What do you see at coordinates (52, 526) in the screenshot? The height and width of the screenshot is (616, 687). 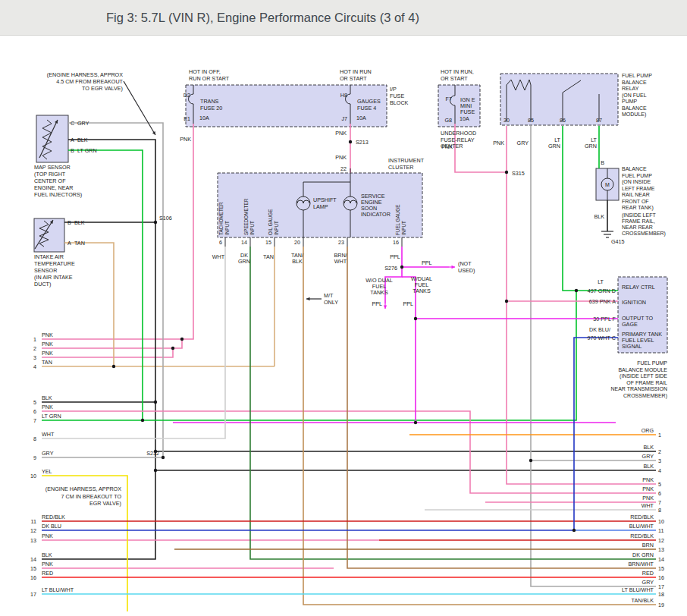 I see `left-wire-label: DK BLU` at bounding box center [52, 526].